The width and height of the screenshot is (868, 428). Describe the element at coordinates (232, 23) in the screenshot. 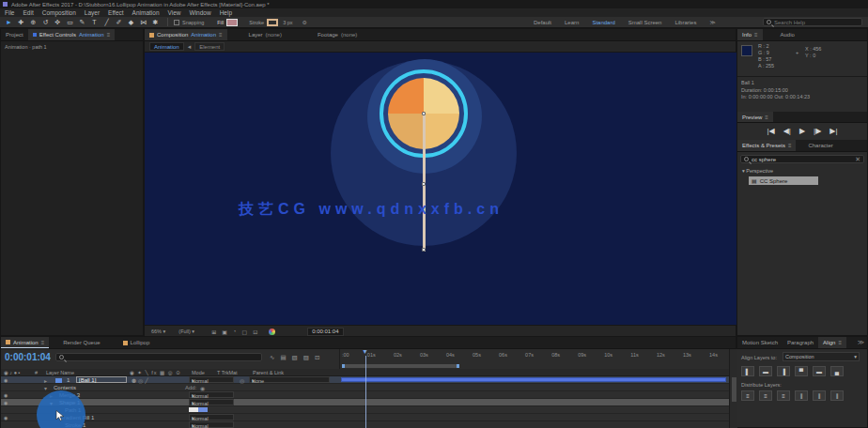

I see `fill-swatch` at that location.